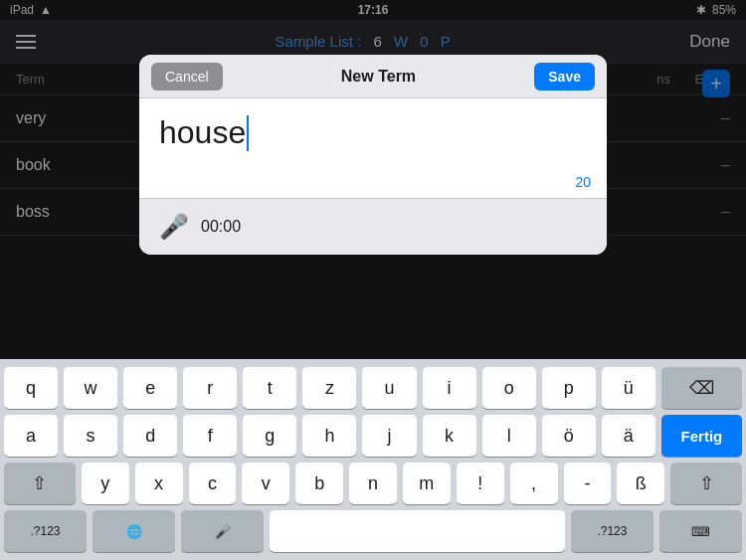 The height and width of the screenshot is (560, 746). Describe the element at coordinates (583, 182) in the screenshot. I see `char-count: 20` at that location.